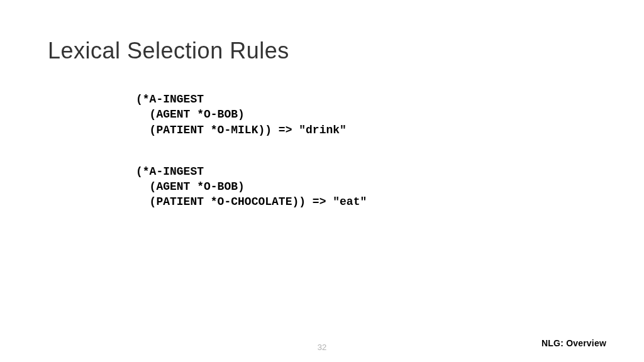 The image size is (644, 362). Describe the element at coordinates (170, 99) in the screenshot. I see `rule1-line1: (*A-INGEST` at that location.